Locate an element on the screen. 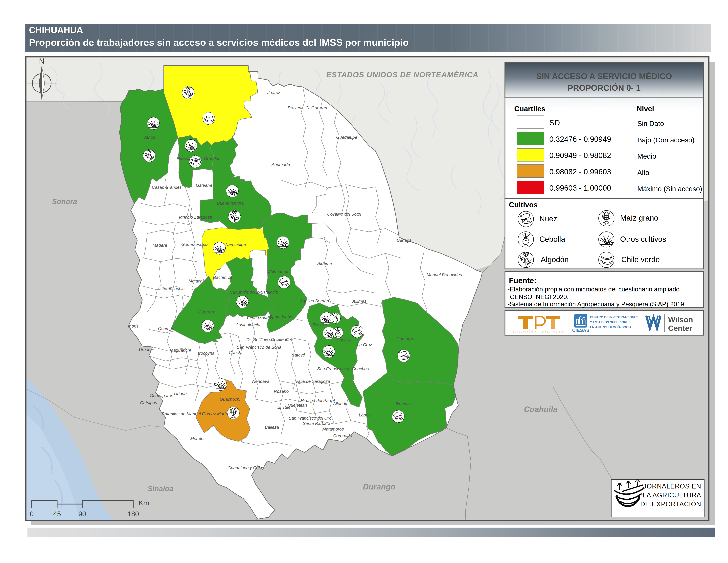 The height and width of the screenshot is (563, 728). svg-text: Jiménez is located at coordinates (403, 404).